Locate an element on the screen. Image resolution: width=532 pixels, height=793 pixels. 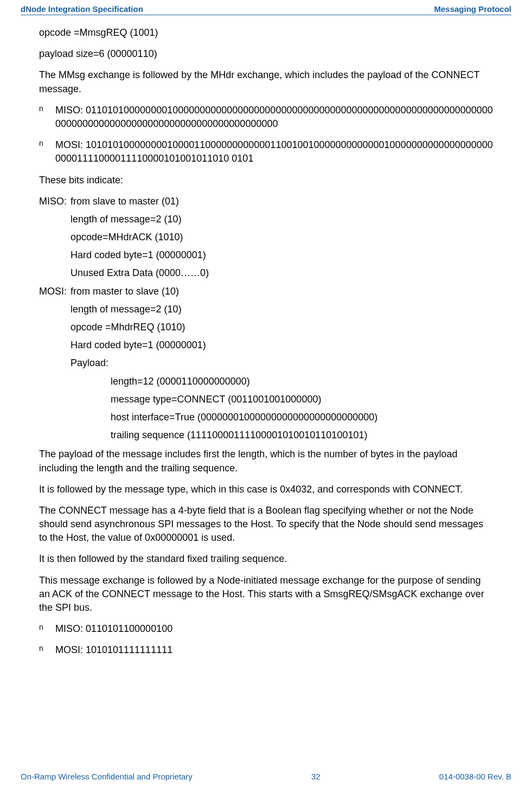
payload-length: length=12 (0000110000000000) is located at coordinates (303, 382).